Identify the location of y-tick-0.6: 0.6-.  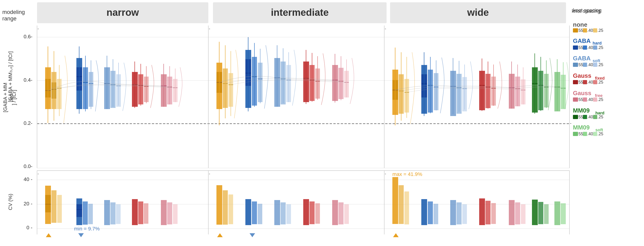
(28, 37).